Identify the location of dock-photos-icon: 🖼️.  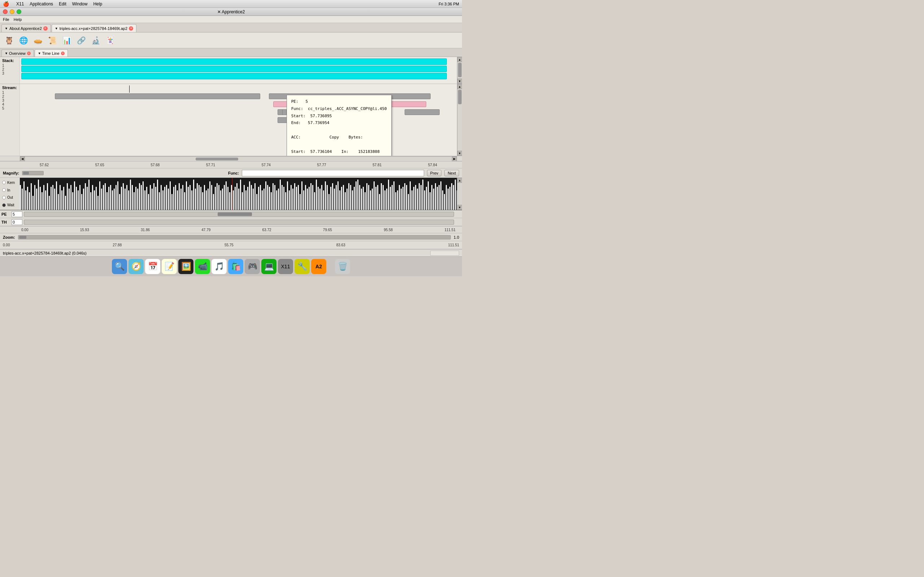
(186, 266).